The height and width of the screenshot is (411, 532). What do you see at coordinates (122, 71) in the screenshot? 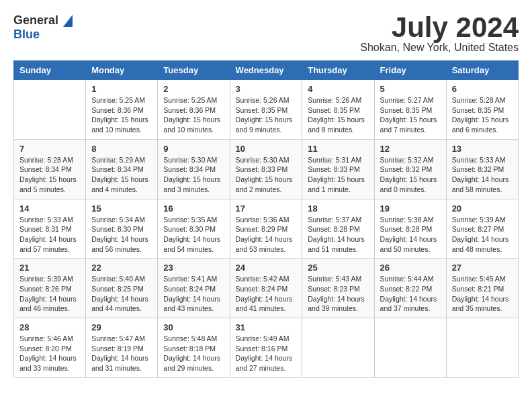
I see `weekday-header-monday: Monday` at bounding box center [122, 71].